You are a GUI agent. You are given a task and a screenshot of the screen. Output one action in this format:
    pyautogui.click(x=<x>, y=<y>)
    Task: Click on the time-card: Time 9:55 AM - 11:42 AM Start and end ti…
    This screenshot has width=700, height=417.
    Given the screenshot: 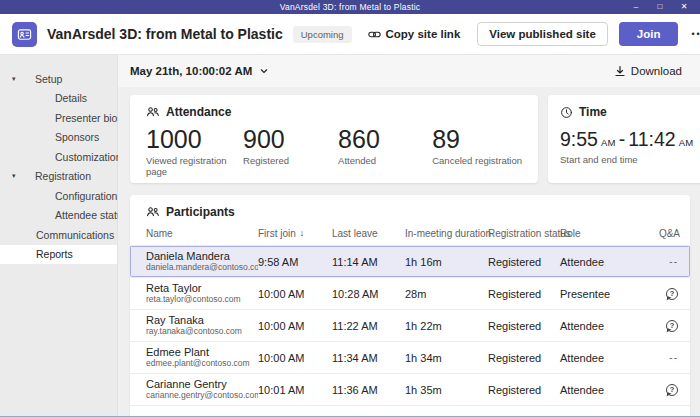 What is the action you would take?
    pyautogui.click(x=624, y=139)
    